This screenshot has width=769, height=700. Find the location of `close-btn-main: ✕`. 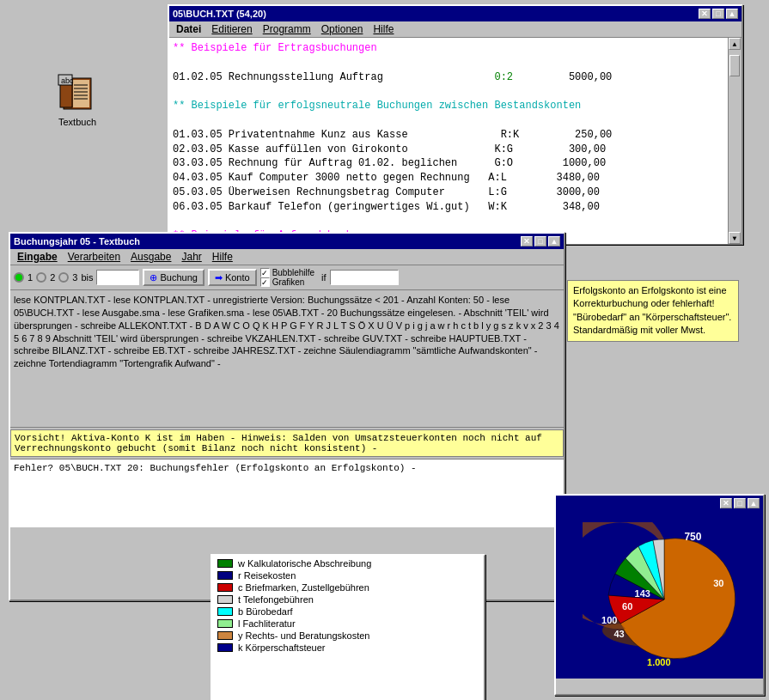

close-btn-main: ✕ is located at coordinates (705, 14).